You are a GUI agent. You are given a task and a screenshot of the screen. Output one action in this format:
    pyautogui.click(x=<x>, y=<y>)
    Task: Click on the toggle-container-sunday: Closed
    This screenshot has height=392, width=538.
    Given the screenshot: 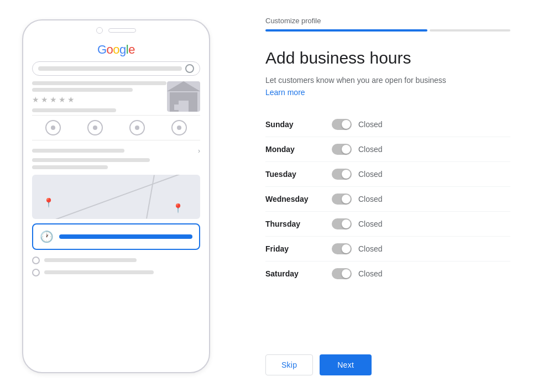 What is the action you would take?
    pyautogui.click(x=357, y=124)
    